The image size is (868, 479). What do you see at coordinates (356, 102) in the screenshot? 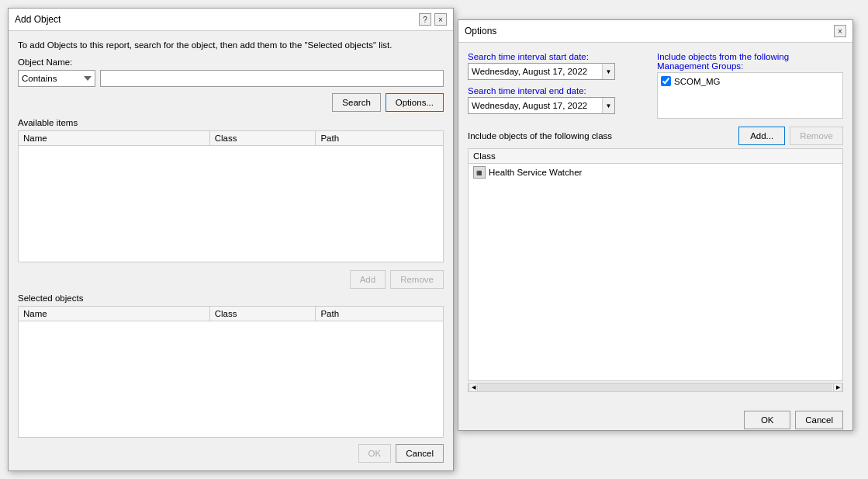
I see `search-button: Search` at bounding box center [356, 102].